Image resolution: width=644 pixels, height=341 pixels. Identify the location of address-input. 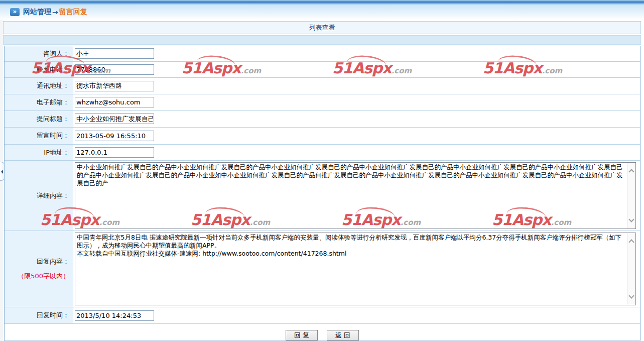
(114, 86).